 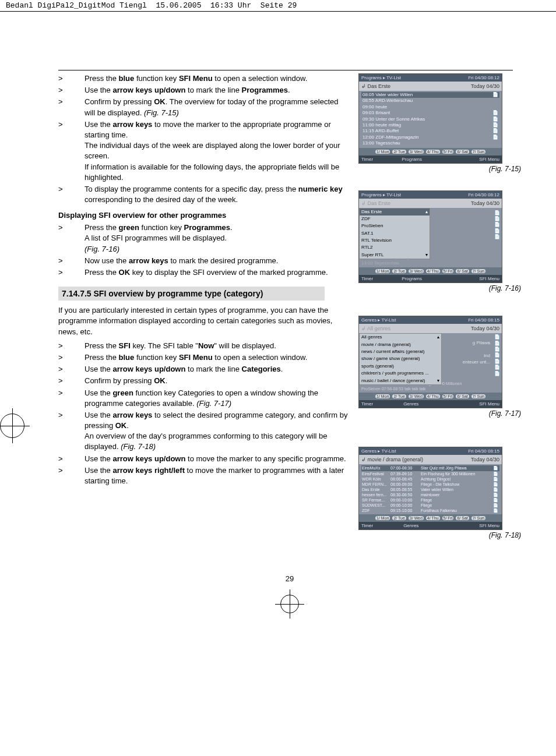 I want to click on instruction-step: >Confirm by pressing OK., so click(x=204, y=381).